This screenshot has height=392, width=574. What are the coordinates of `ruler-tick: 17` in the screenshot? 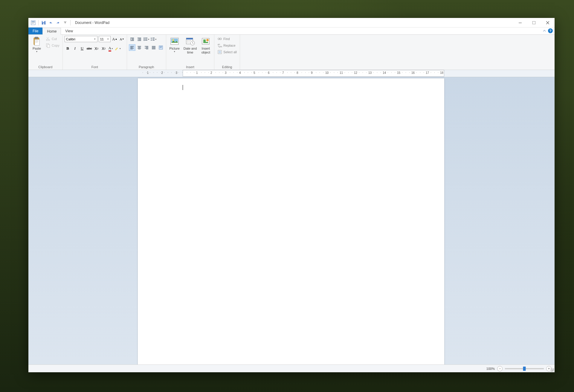 It's located at (428, 73).